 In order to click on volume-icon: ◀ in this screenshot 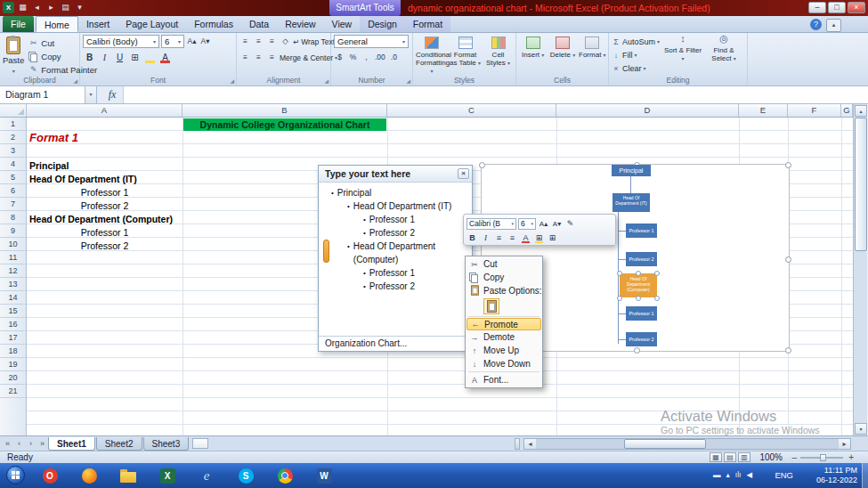, I will do `click(750, 476)`.